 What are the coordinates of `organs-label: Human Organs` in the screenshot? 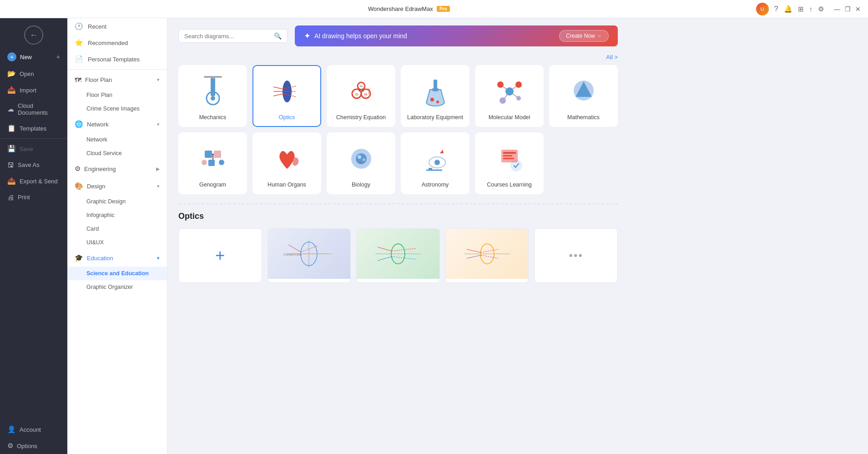 It's located at (287, 185).